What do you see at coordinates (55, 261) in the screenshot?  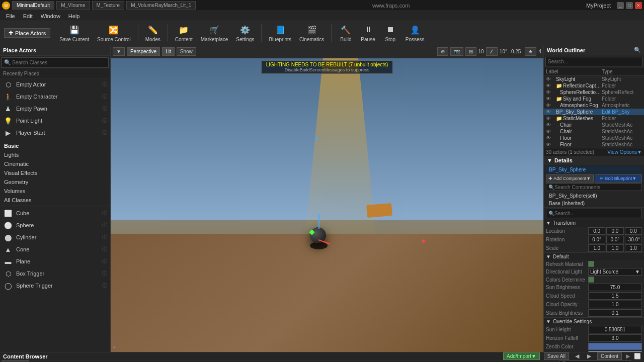 I see `actor-plane: ▬ Plane ⓘ` at bounding box center [55, 261].